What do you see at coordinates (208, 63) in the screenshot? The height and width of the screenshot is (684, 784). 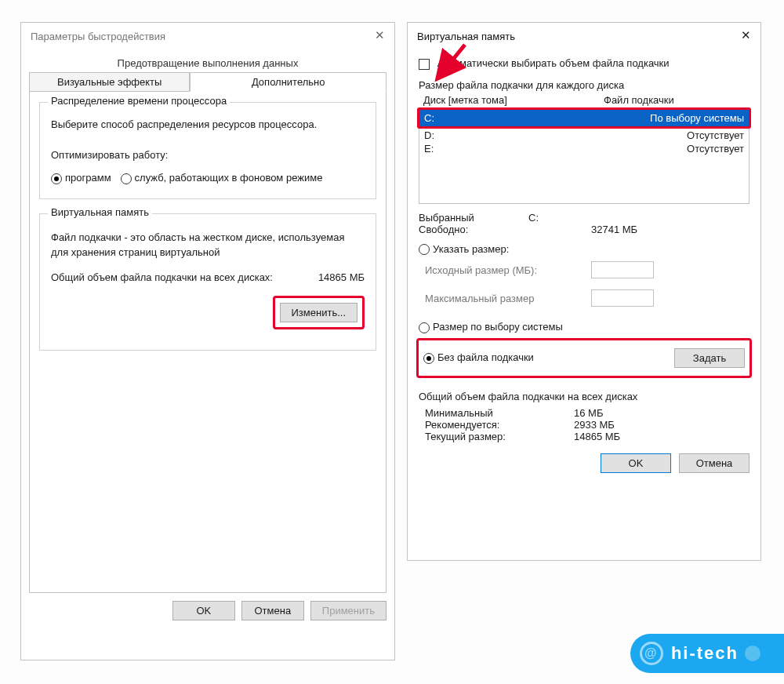 I see `tab-dep: Предотвращение выполнения данных` at bounding box center [208, 63].